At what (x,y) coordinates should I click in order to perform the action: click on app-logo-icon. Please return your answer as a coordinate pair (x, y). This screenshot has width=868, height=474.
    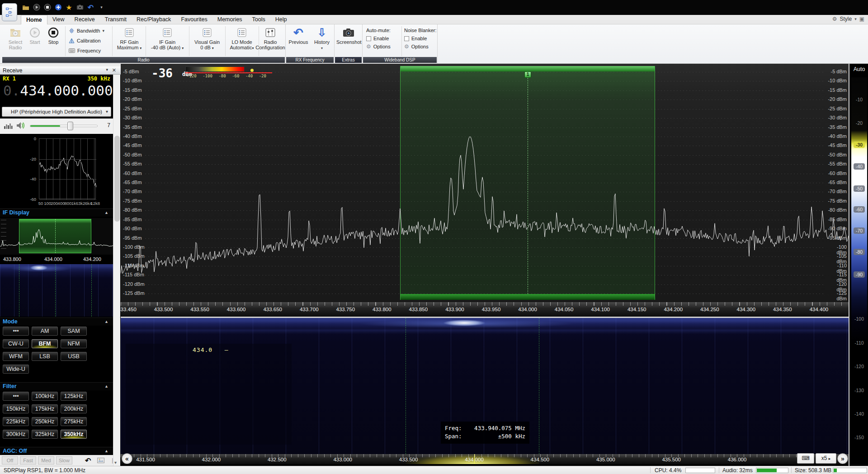
    Looking at the image, I should click on (9, 12).